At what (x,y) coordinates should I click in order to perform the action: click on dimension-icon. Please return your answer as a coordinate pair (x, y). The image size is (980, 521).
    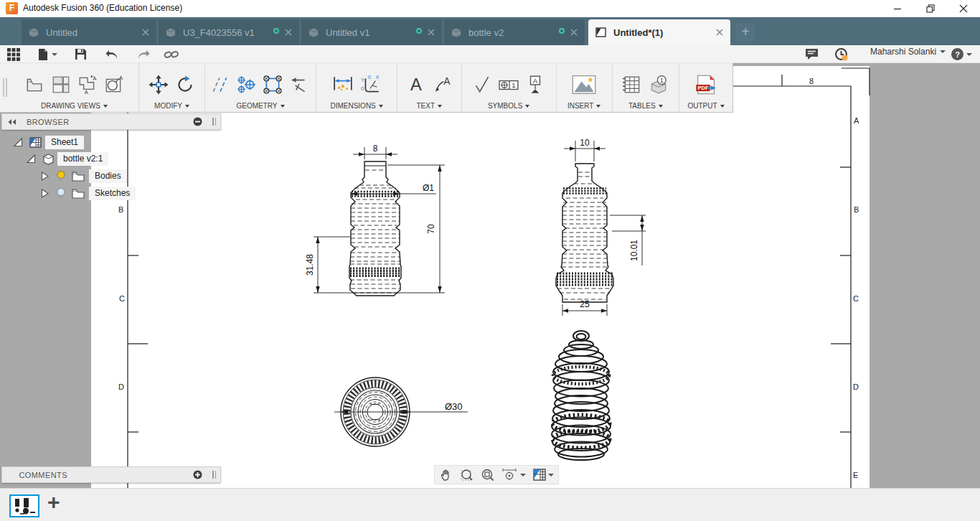
    Looking at the image, I should click on (343, 85).